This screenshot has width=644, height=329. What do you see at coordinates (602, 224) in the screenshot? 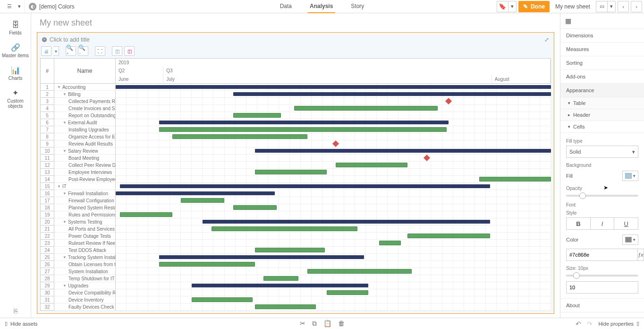
I see `italic-button: I` at bounding box center [602, 224].